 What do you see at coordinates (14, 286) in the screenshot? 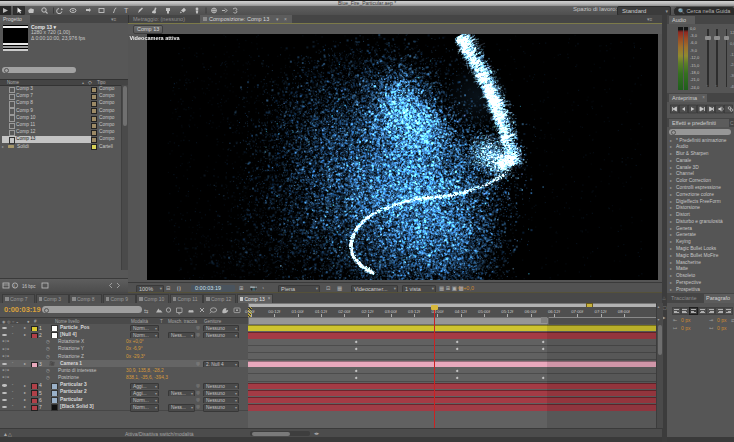
I see `svg-text: i` at bounding box center [14, 286].